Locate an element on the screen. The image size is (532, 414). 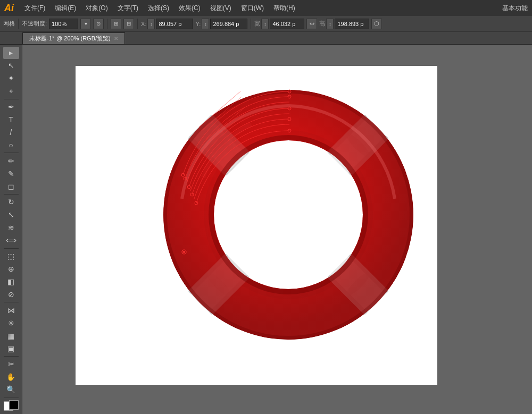
y-coord-group: Y: ↕ is located at coordinates (221, 24).